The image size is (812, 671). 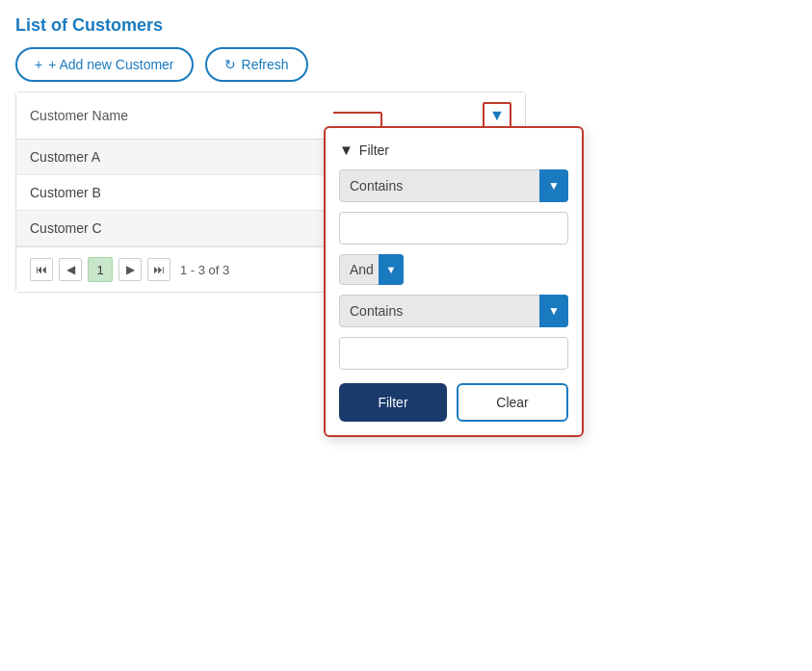 I want to click on and-select-wrapper: And Or ▼, so click(x=372, y=270).